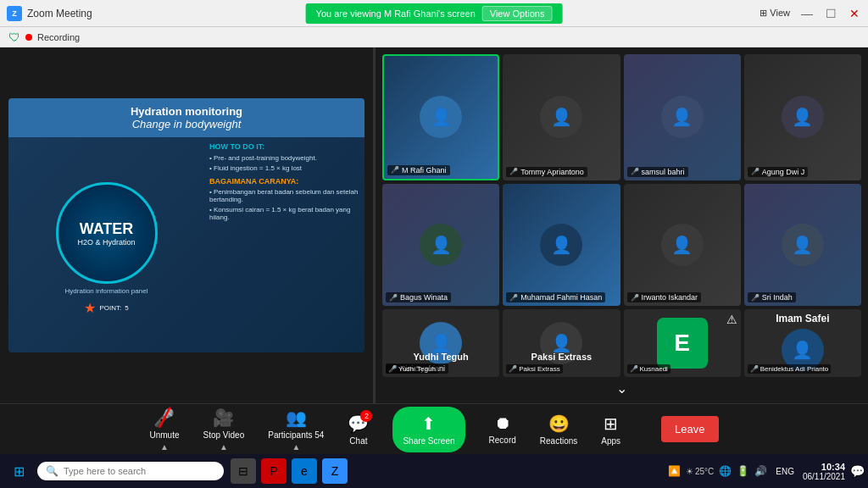  I want to click on chevron-down-button: ⌄, so click(622, 388).